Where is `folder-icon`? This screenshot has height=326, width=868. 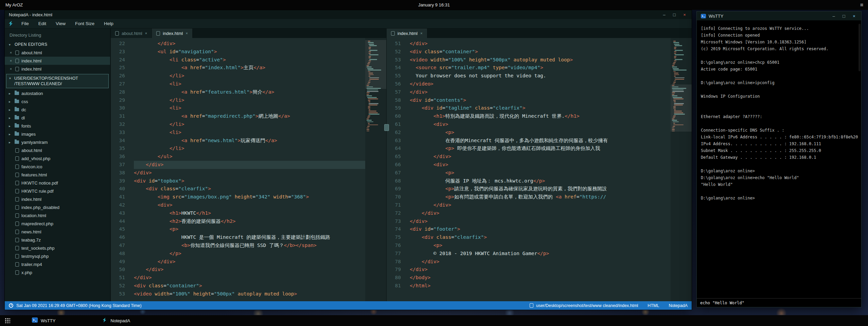 folder-icon is located at coordinates (17, 126).